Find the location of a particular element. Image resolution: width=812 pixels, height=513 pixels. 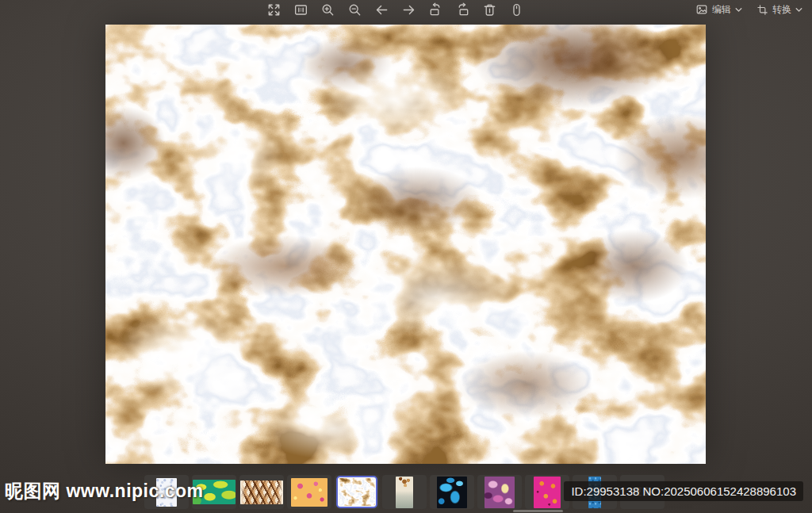

thumbnail-tan-portrait is located at coordinates (404, 492).